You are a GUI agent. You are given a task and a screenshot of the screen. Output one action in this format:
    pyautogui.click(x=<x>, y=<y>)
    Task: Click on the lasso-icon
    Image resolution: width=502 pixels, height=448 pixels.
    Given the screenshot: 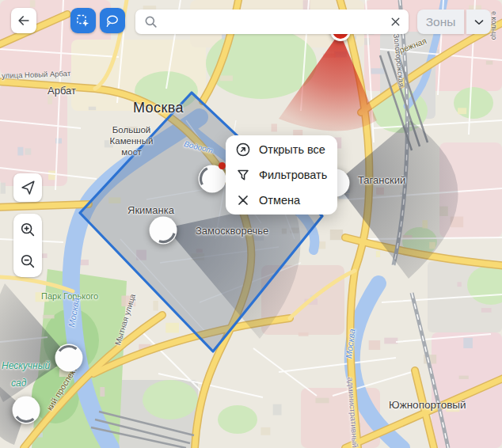 What is the action you would take?
    pyautogui.click(x=112, y=21)
    